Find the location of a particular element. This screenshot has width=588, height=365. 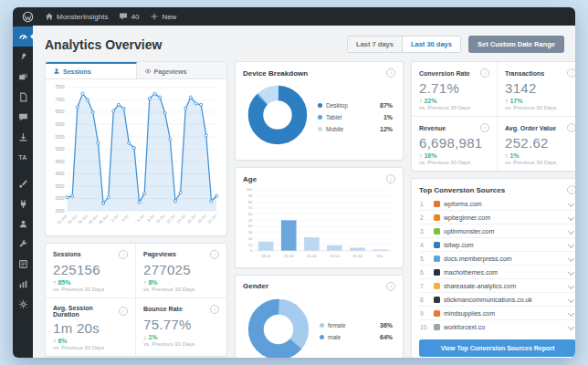

conversion-source-row: 1.wpforms.com is located at coordinates (497, 204).